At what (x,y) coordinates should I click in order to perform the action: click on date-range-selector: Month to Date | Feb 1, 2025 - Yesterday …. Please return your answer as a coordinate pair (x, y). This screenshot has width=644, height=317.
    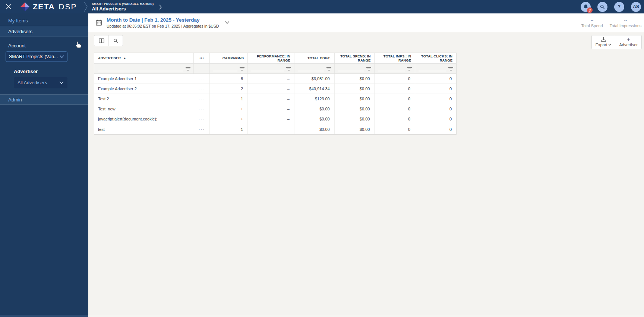
    Looking at the image, I should click on (162, 23).